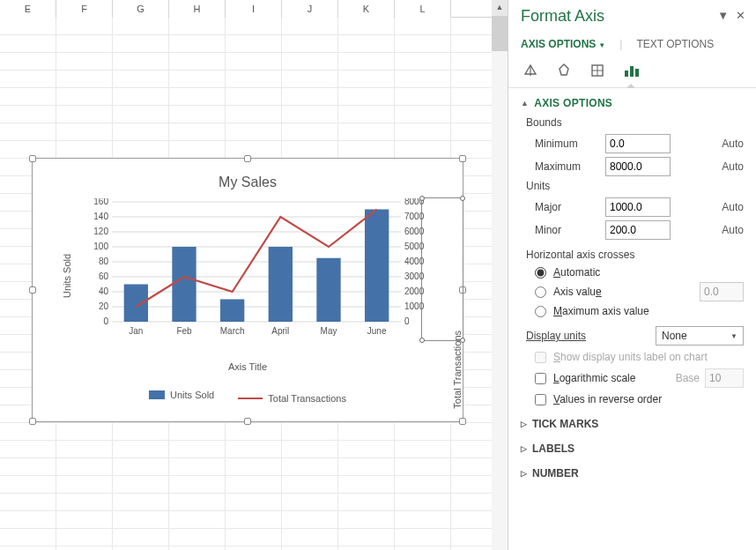  Describe the element at coordinates (310, 9) in the screenshot. I see `column-header: J` at that location.